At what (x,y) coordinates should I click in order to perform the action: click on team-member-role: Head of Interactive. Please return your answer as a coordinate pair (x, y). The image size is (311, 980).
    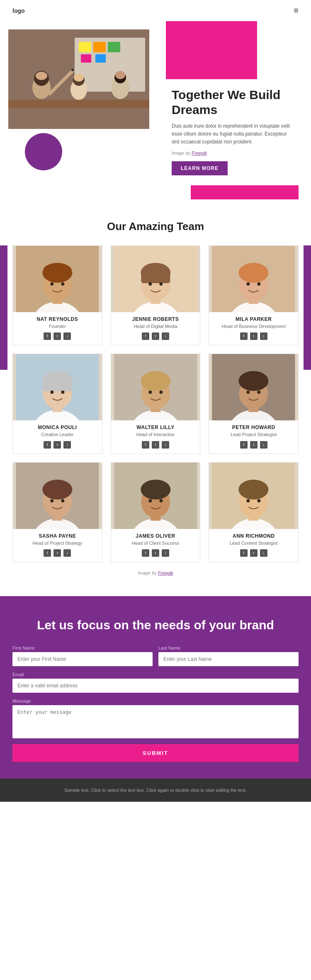
    Looking at the image, I should click on (156, 434).